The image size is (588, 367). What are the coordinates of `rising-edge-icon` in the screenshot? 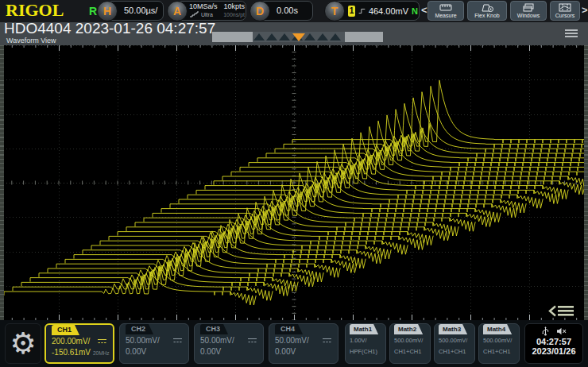 It's located at (362, 11).